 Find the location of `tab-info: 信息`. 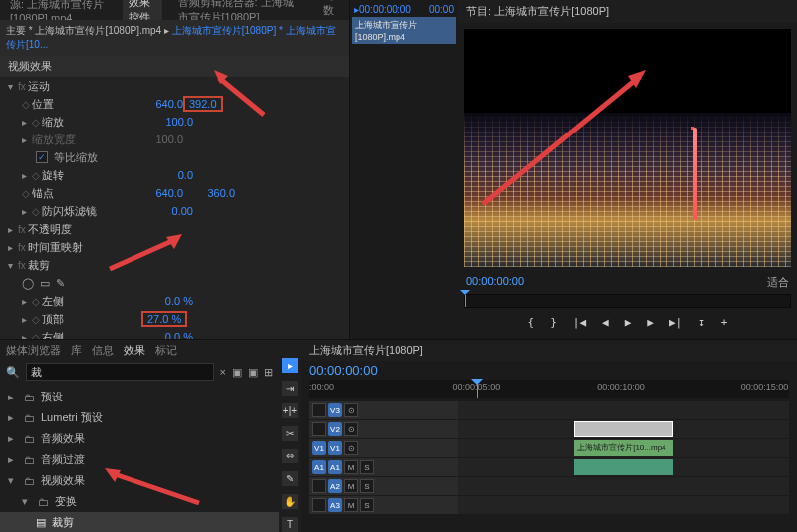

tab-info: 信息 is located at coordinates (103, 351).